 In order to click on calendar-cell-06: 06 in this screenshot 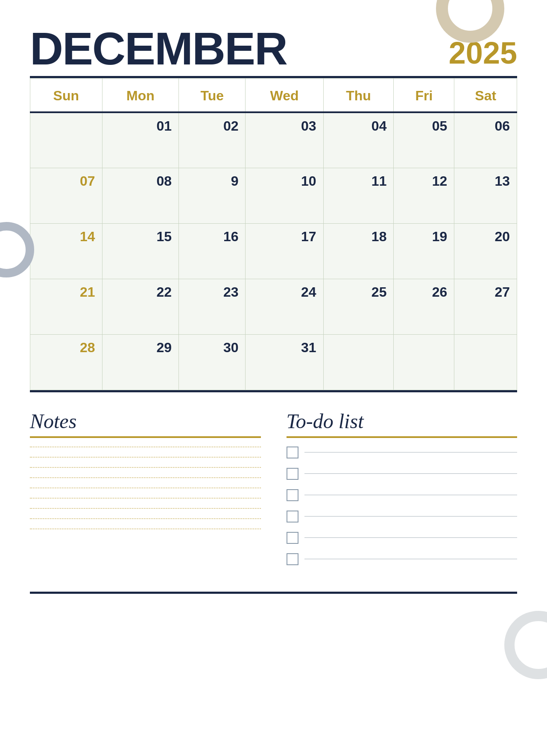, I will do `click(486, 140)`.